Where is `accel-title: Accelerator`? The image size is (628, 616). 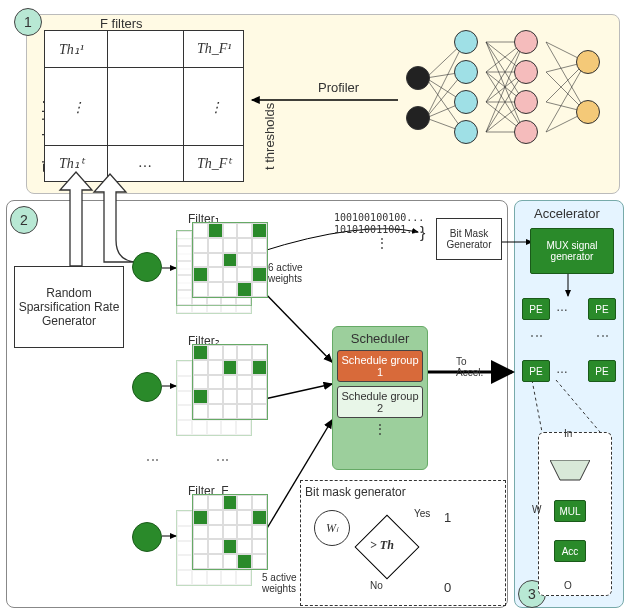 accel-title: Accelerator is located at coordinates (567, 214).